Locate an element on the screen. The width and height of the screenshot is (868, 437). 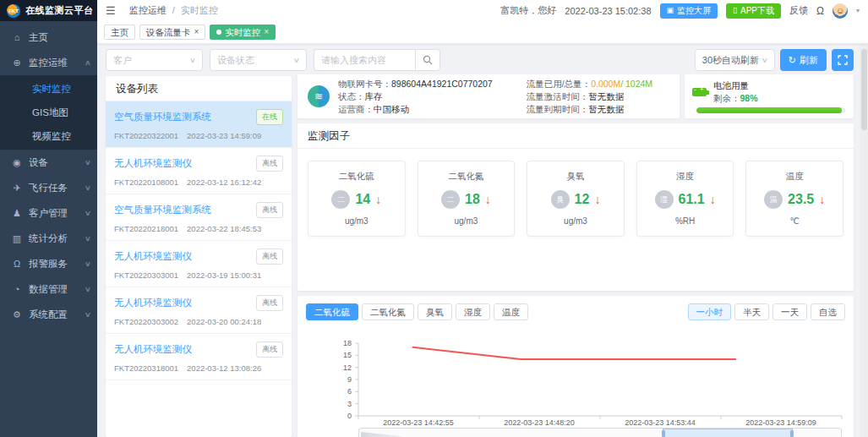
sidebar-item-system-config: ⚙ 系统配置 ∨ is located at coordinates (49, 314).